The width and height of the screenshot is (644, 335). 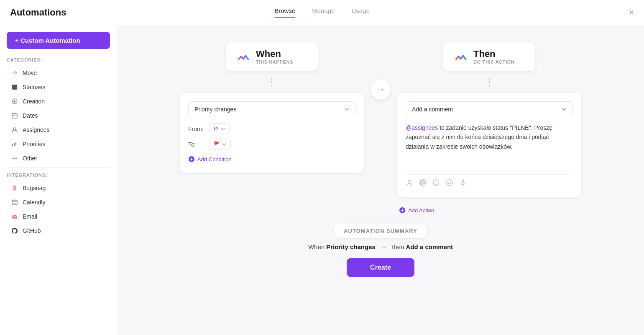 What do you see at coordinates (423, 183) in the screenshot?
I see `at-toolbar-icon` at bounding box center [423, 183].